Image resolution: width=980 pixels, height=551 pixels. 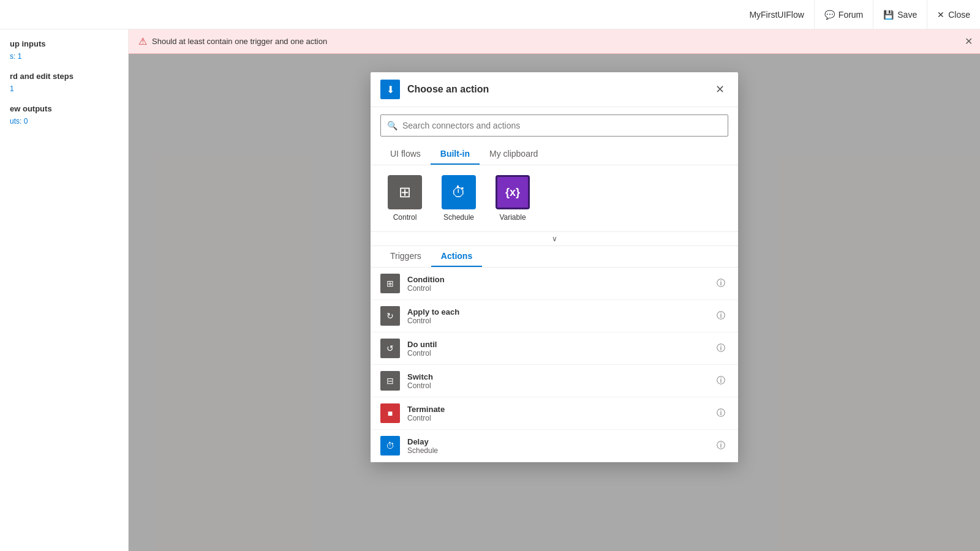 What do you see at coordinates (459, 198) in the screenshot?
I see `category-schedule: ⏱ Schedule` at bounding box center [459, 198].